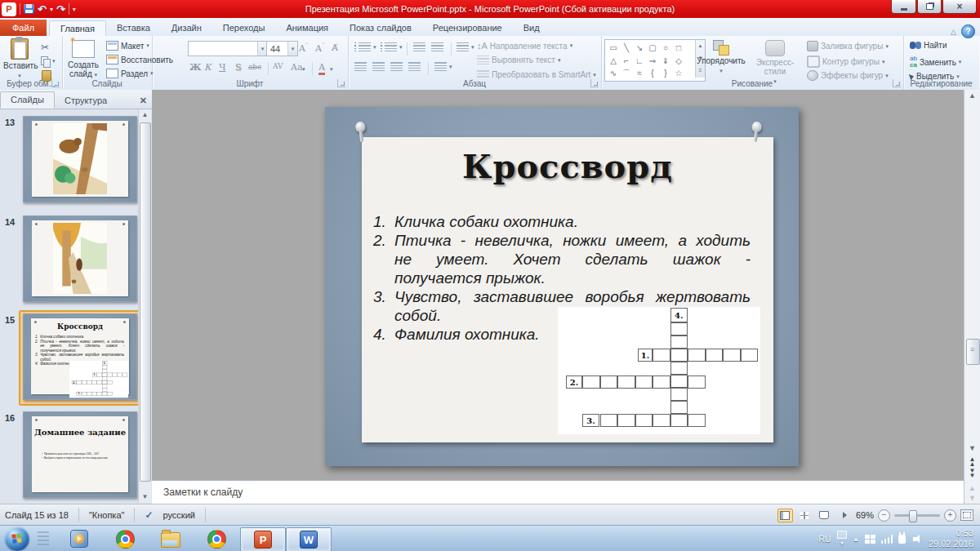 This screenshot has width=980, height=551. What do you see at coordinates (666, 60) in the screenshot?
I see `shape-icon: ⇓` at bounding box center [666, 60].